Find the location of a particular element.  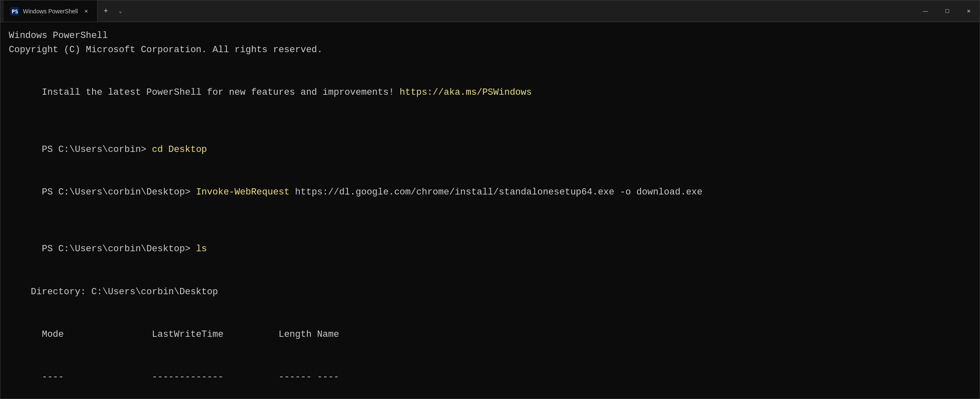

svg-text: PS is located at coordinates (15, 12).